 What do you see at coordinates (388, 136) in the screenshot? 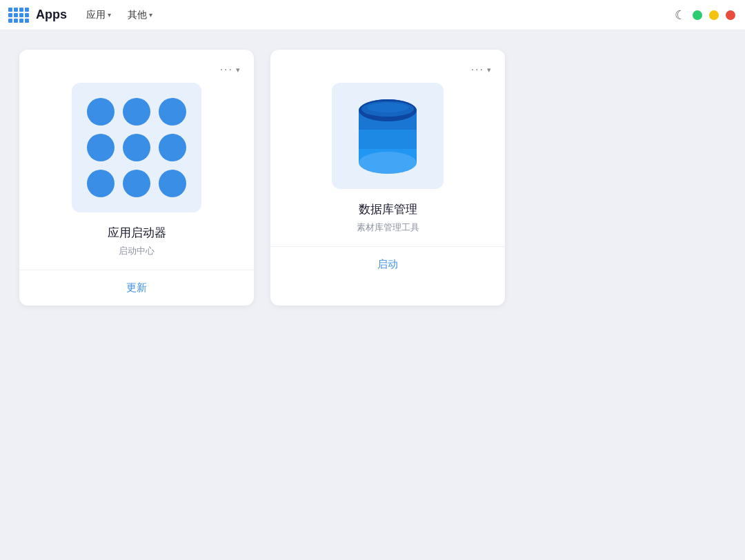
I see `db-icon-wrap` at bounding box center [388, 136].